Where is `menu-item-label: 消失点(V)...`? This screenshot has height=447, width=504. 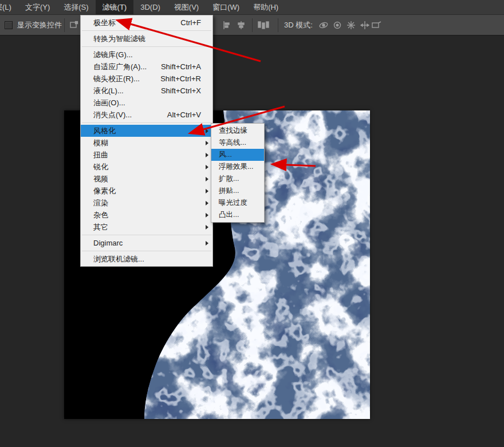
menu-item-label: 消失点(V)... is located at coordinates (112, 114).